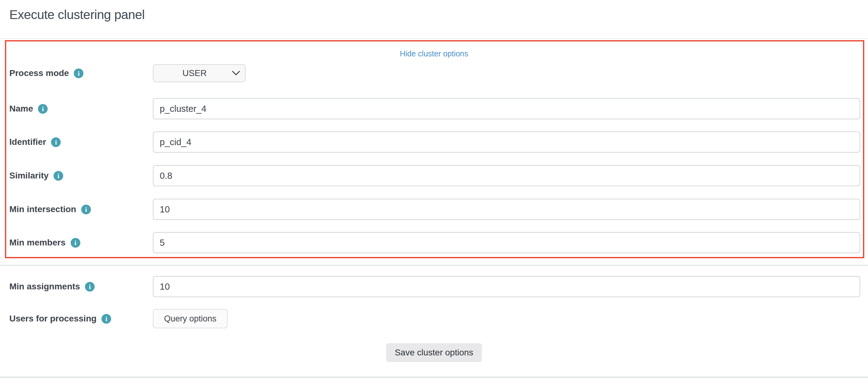 The image size is (868, 385). What do you see at coordinates (435, 209) in the screenshot?
I see `field-row-min-intersection: Min intersection i` at bounding box center [435, 209].